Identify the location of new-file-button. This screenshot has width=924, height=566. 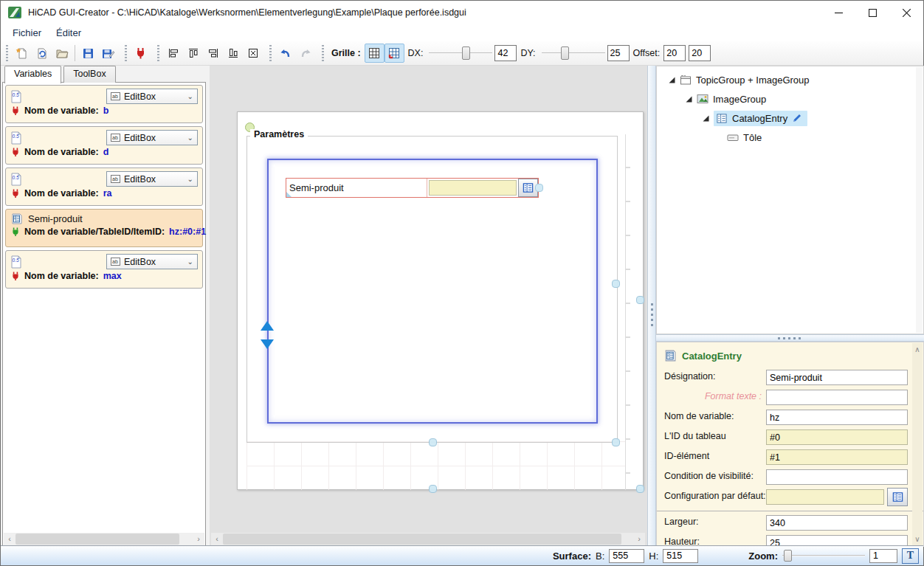
(22, 53).